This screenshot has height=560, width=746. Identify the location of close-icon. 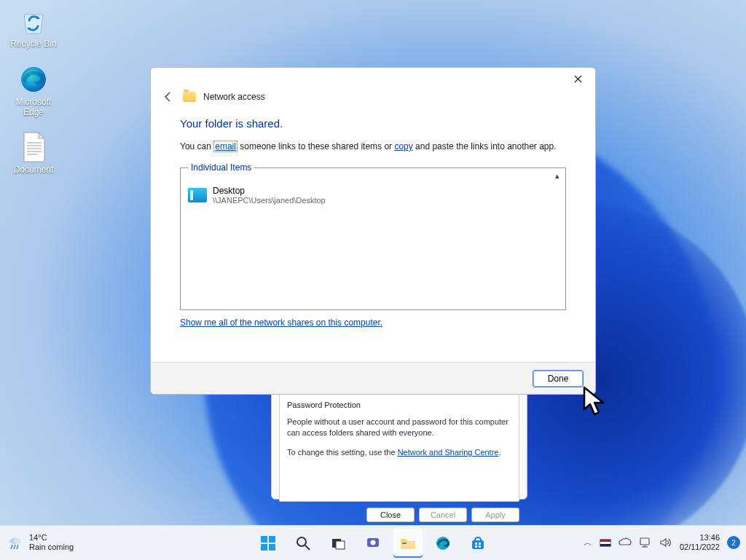
(578, 79).